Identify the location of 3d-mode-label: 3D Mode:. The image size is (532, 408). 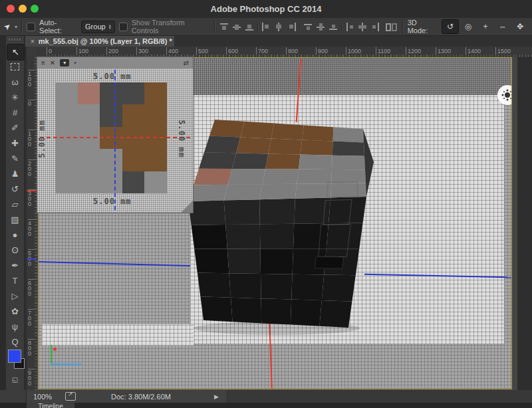
(423, 27).